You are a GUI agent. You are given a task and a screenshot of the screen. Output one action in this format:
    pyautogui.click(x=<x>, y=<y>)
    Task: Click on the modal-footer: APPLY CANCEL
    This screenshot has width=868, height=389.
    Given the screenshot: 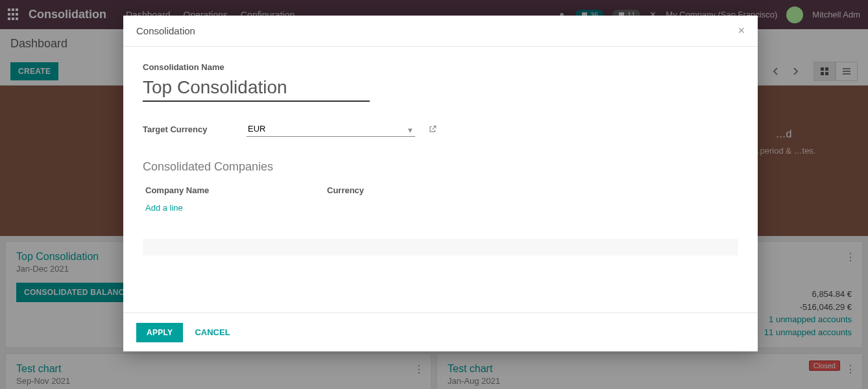 What is the action you would take?
    pyautogui.click(x=440, y=332)
    